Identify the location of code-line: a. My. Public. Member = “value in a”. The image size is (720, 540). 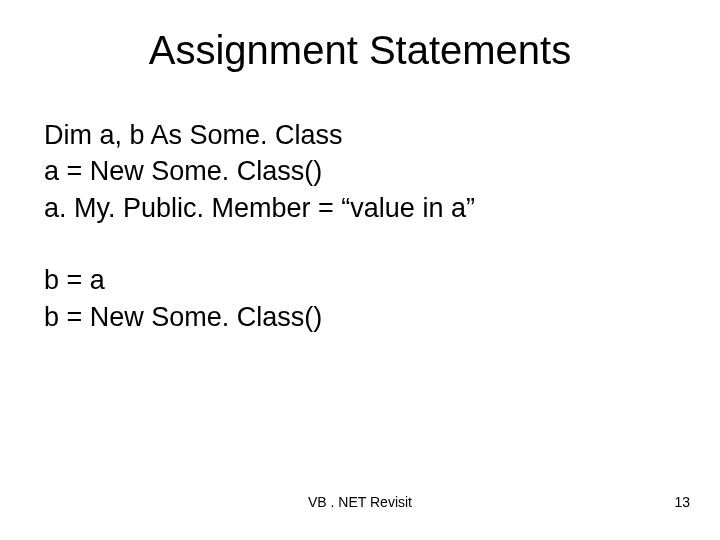
(382, 208).